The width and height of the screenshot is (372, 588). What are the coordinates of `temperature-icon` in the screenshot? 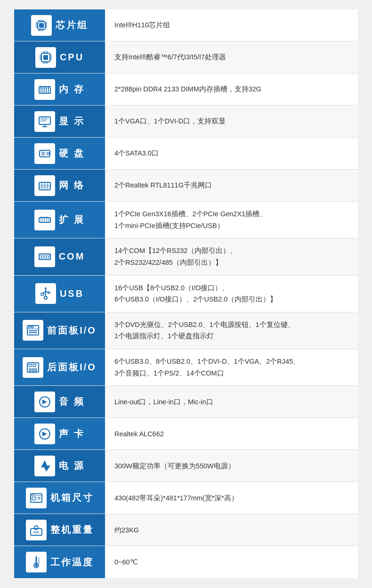 It's located at (36, 562).